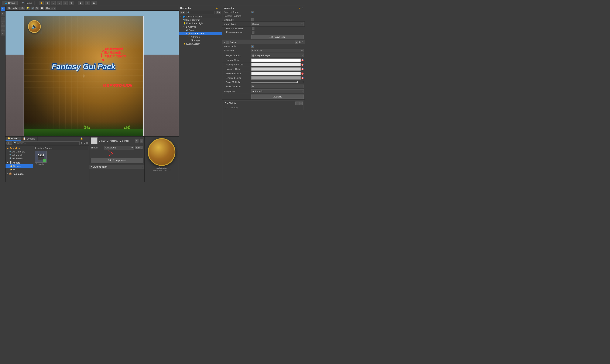 Image resolution: width=610 pixels, height=364 pixels. Describe the element at coordinates (3, 9) in the screenshot. I see `tool-cursor: ↖` at that location.